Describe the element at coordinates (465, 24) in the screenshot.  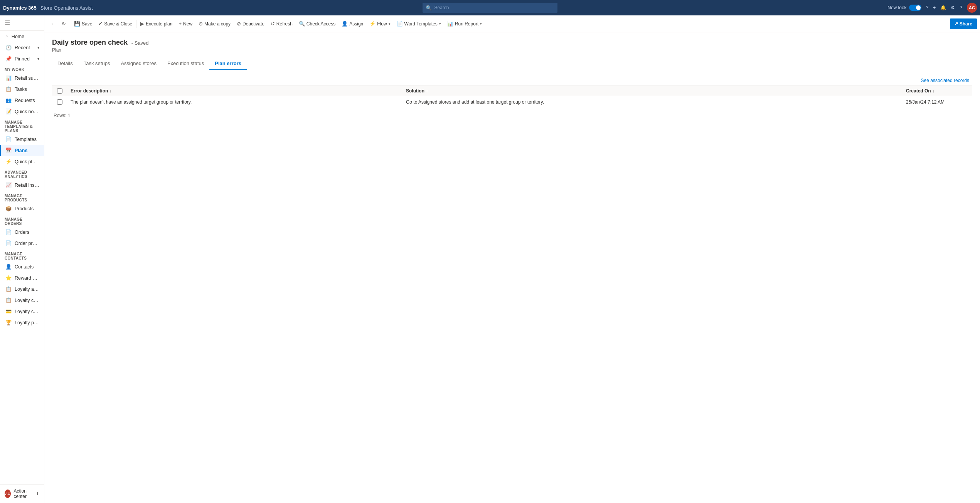
I see `run-report-button: 📊 Run Report ▾` at that location.